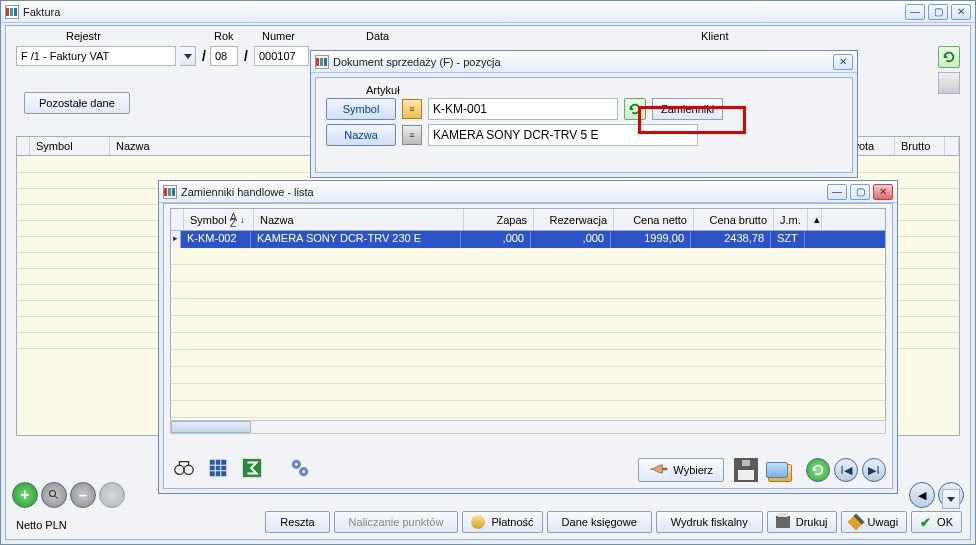  Describe the element at coordinates (574, 220) in the screenshot. I see `list-header-rezerwacja: Rezerwacja` at that location.